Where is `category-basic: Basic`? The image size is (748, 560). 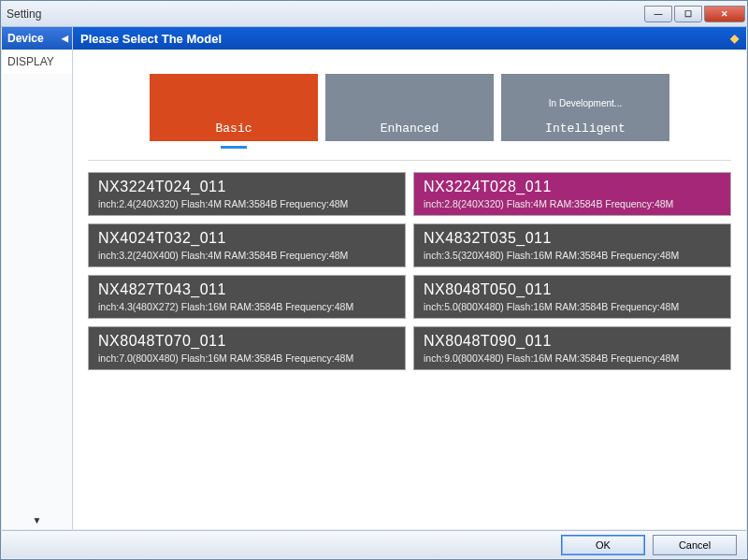
category-basic: Basic is located at coordinates (234, 108).